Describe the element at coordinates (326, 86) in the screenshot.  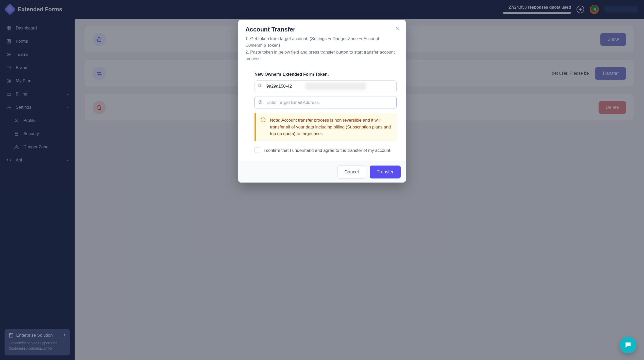
I see `token-input` at that location.